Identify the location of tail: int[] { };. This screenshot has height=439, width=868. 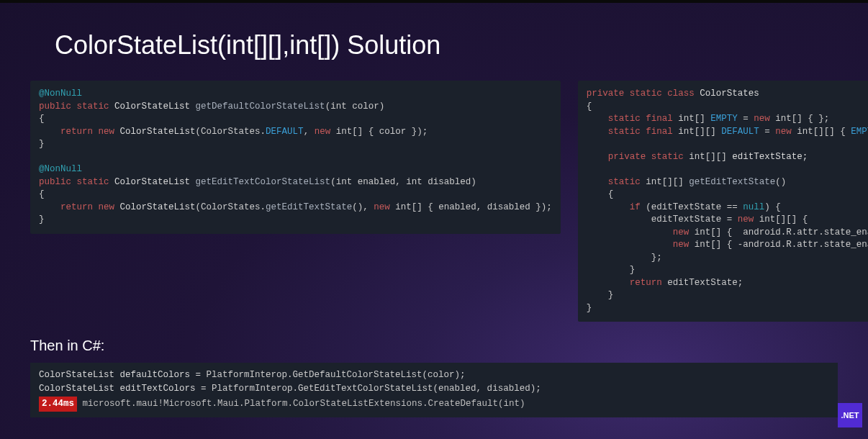
(800, 119).